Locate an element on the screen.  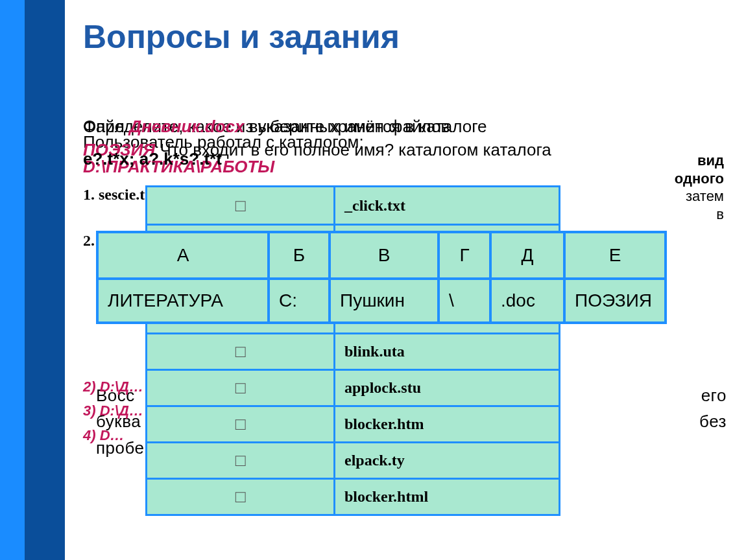
header-cell: Е is located at coordinates (615, 255).